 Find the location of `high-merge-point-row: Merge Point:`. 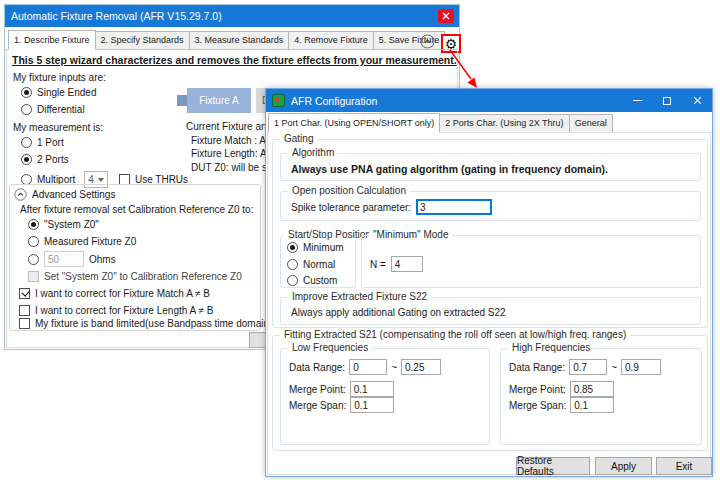

high-merge-point-row: Merge Point: is located at coordinates (562, 389).